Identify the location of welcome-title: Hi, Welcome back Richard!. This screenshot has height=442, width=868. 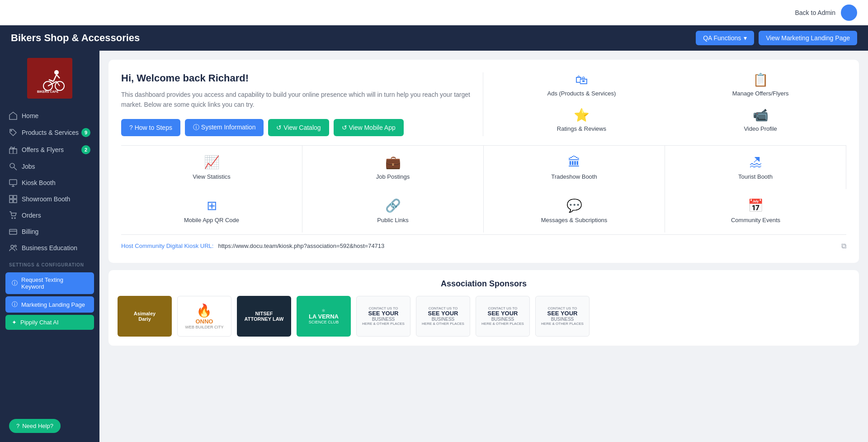
(297, 78).